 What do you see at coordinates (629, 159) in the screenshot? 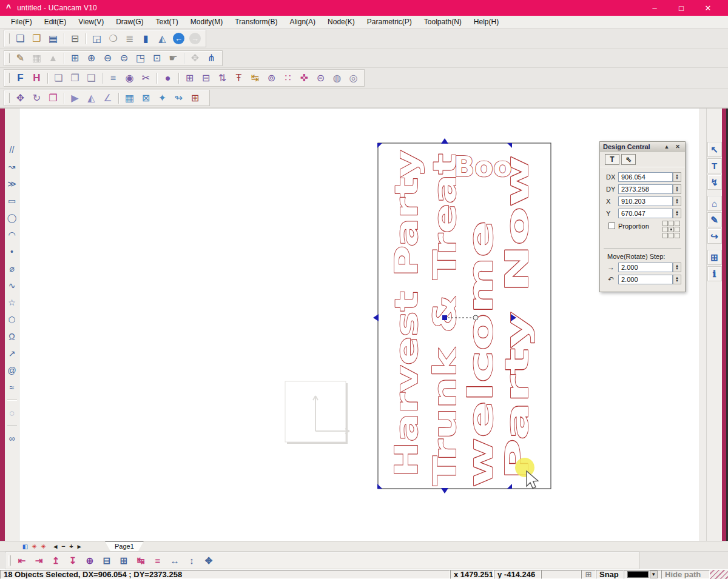
I see `tab-select: ⇖` at bounding box center [629, 159].